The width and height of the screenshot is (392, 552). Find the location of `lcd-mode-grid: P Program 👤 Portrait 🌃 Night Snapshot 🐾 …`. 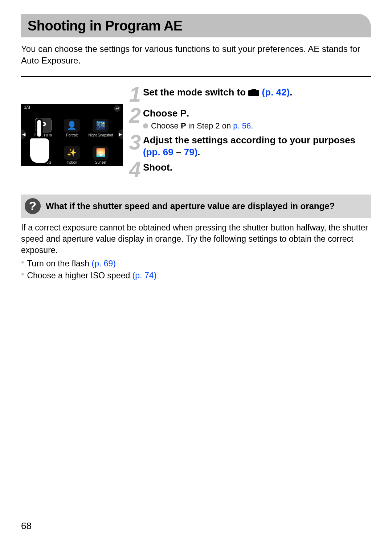

lcd-mode-grid: P Program 👤 Portrait 🌃 Night Snapshot 🐾 … is located at coordinates (72, 138).